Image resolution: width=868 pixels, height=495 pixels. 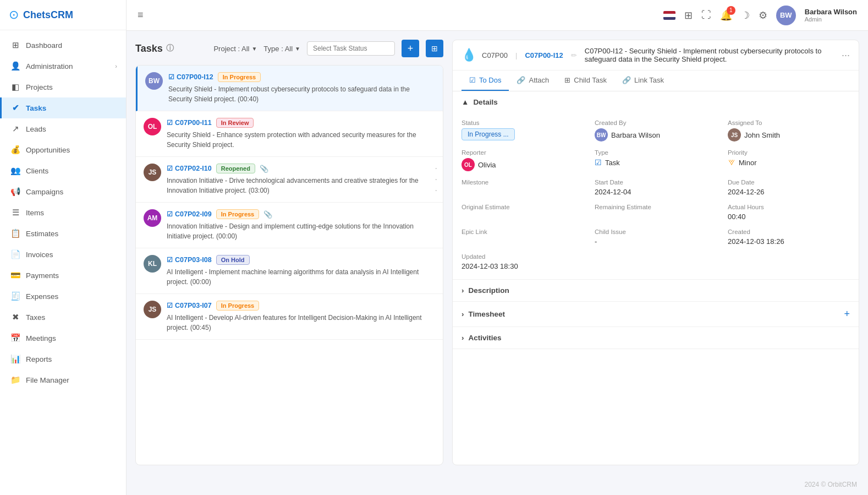 What do you see at coordinates (155, 48) in the screenshot?
I see `page-title: Tasks ⓘ` at bounding box center [155, 48].